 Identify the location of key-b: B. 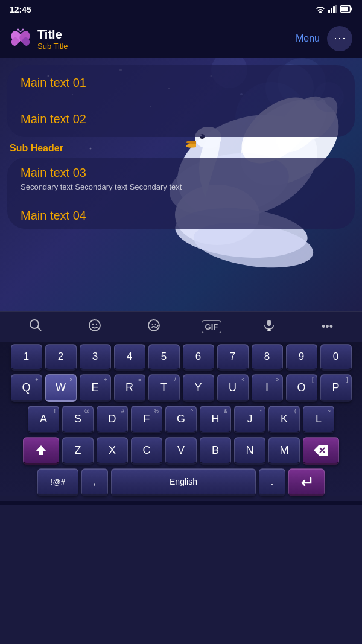
(215, 451).